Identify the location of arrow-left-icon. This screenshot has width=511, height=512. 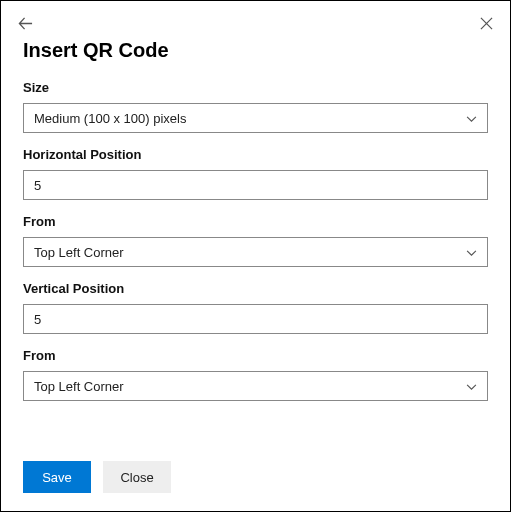
(26, 24).